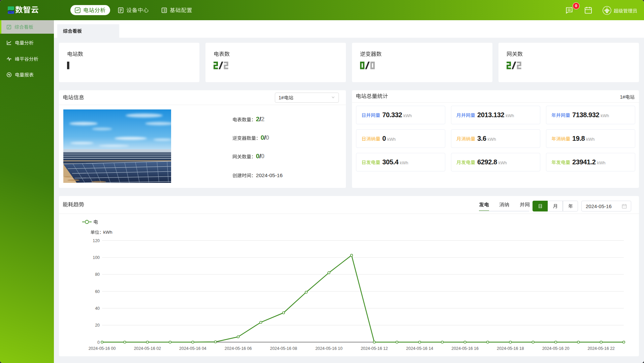 The height and width of the screenshot is (363, 644). What do you see at coordinates (511, 349) in the screenshot?
I see `svg-text: 2024-05-16 18` at bounding box center [511, 349].